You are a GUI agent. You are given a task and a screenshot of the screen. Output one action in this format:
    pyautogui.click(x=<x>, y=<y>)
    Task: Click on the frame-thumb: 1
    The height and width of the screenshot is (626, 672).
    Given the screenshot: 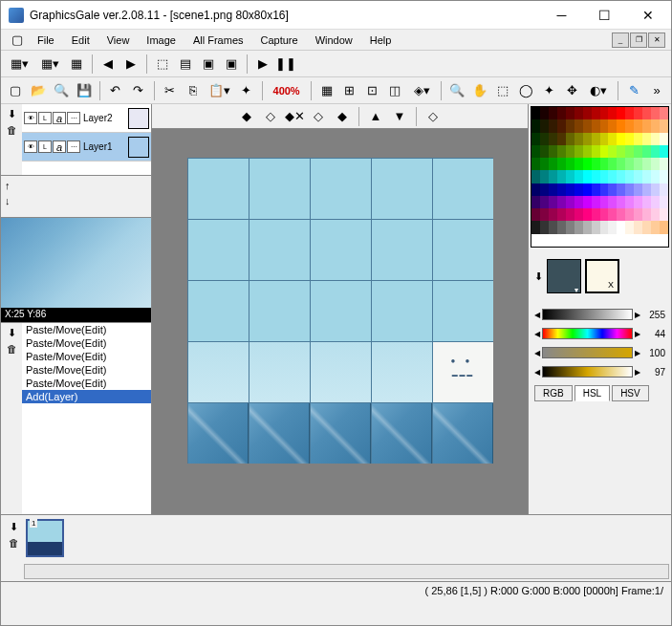 What is the action you would take?
    pyautogui.click(x=45, y=538)
    